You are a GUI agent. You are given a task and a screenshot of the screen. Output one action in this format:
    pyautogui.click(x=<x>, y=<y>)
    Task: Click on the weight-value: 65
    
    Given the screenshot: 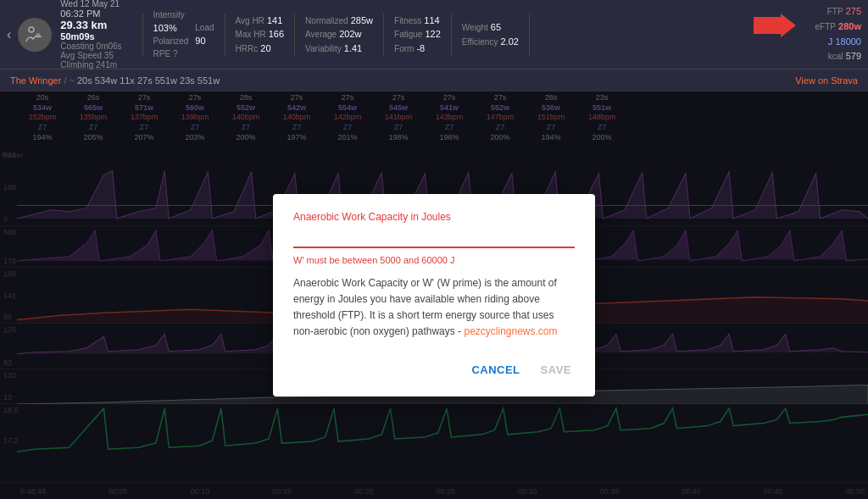 What is the action you would take?
    pyautogui.click(x=496, y=27)
    